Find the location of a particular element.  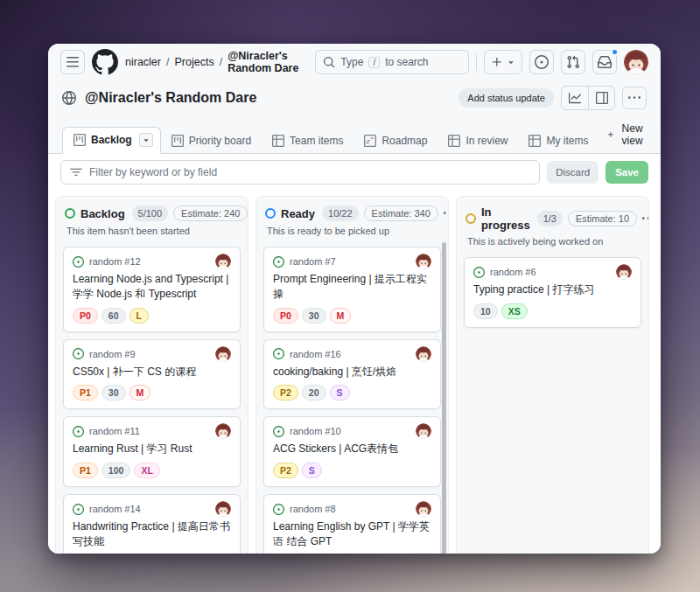

issue-title: Learning Rust | 学习 Rust is located at coordinates (152, 449).